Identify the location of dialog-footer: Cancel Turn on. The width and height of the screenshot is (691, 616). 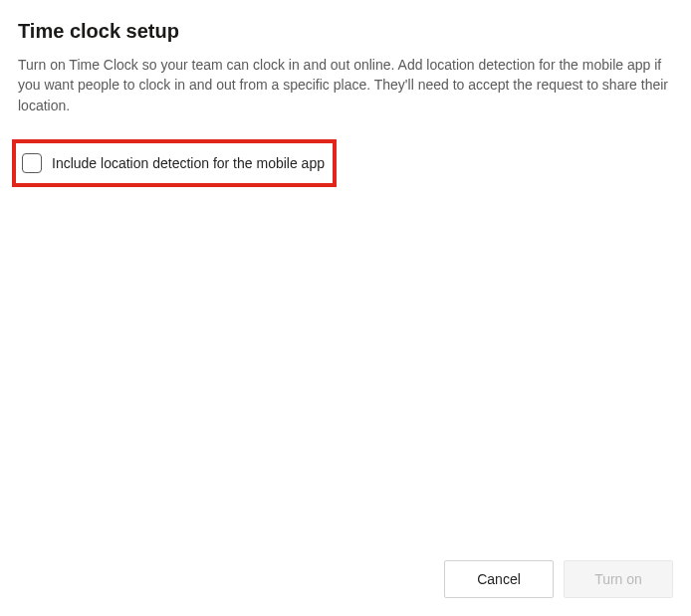
(346, 579).